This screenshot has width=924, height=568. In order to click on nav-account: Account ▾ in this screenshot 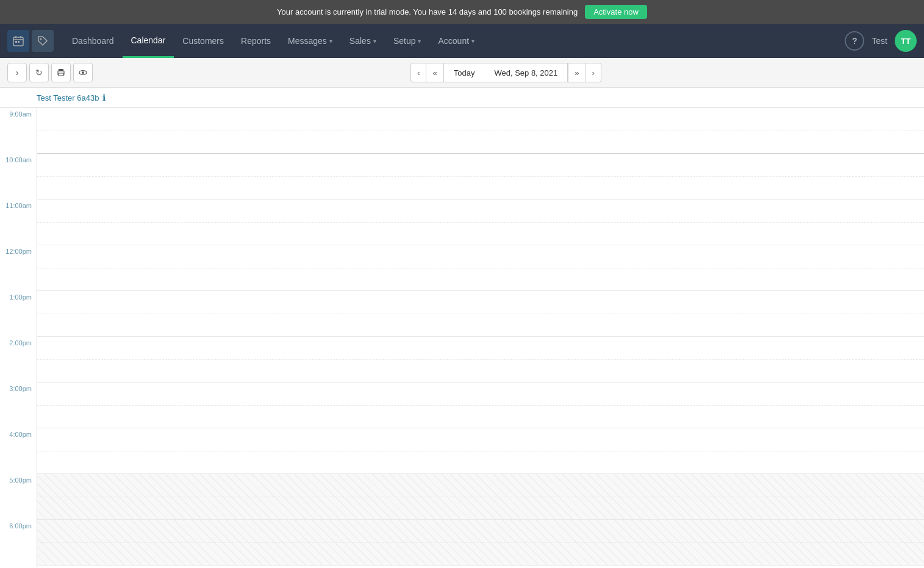, I will do `click(456, 41)`.